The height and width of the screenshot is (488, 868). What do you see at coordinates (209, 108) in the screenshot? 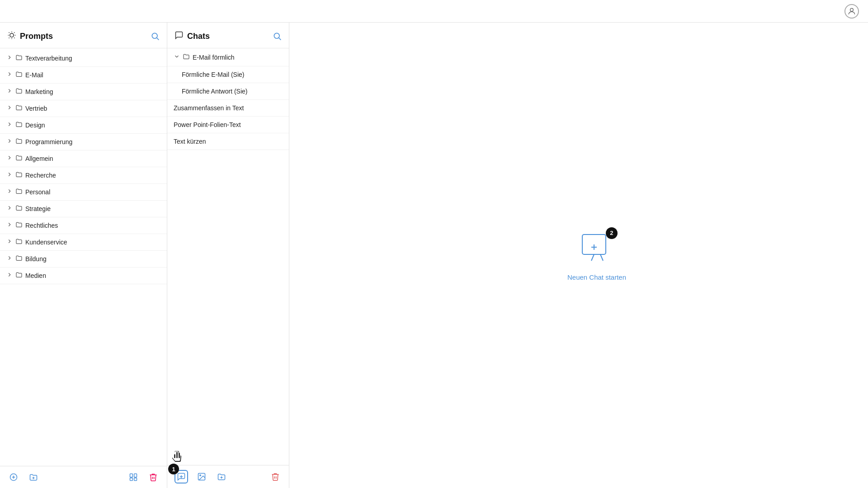
I see `chat-item-label: Zusammenfassen in Text` at bounding box center [209, 108].